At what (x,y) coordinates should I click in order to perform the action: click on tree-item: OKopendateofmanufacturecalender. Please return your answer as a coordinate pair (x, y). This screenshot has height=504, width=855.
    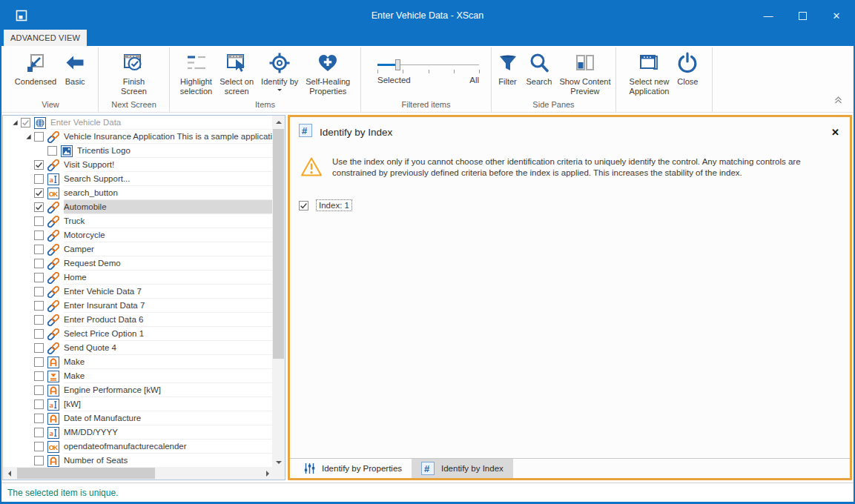
    Looking at the image, I should click on (138, 446).